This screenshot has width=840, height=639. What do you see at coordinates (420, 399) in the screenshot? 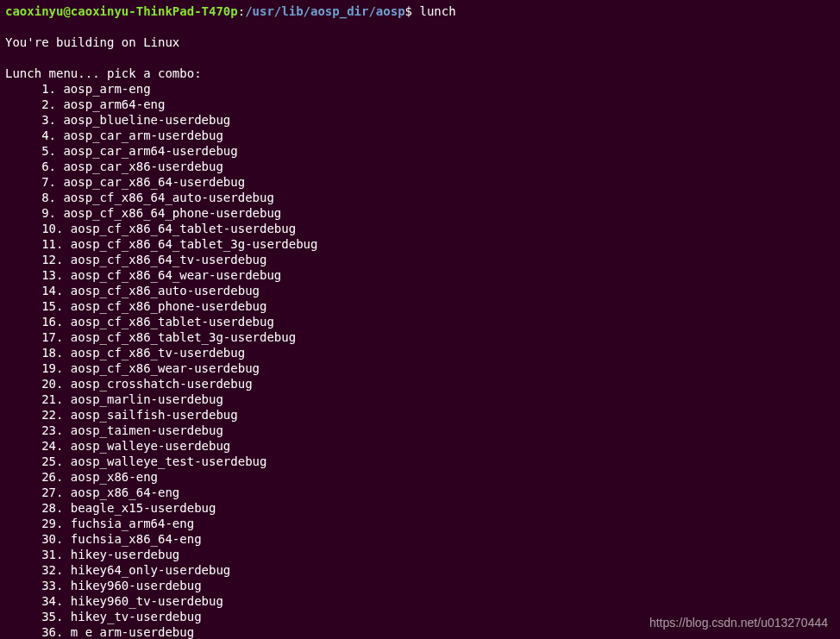
I see `menu-item: 21. aosp_marlin-userdebug` at bounding box center [420, 399].